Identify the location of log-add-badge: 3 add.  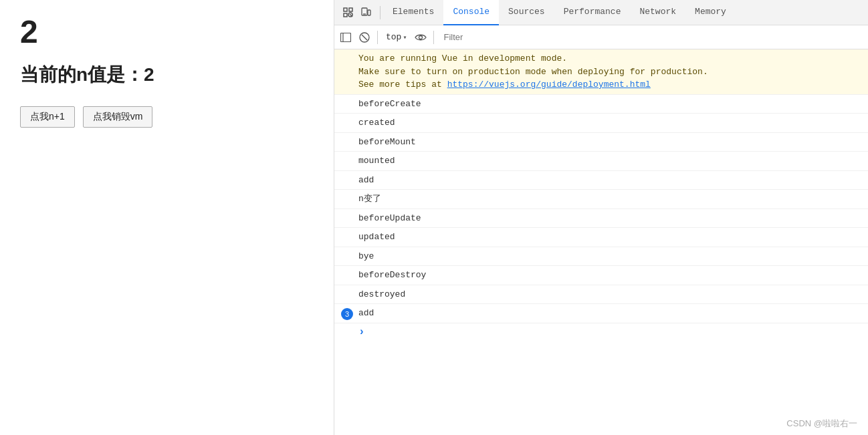
(601, 314).